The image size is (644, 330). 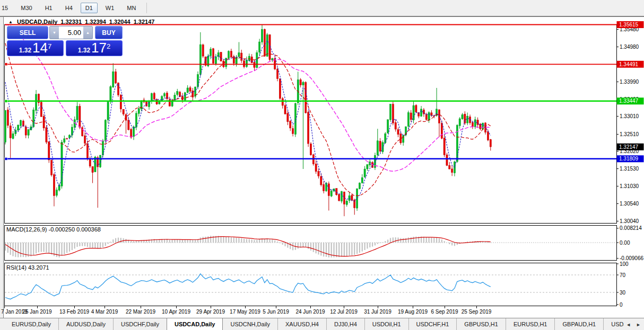 What do you see at coordinates (69, 8) in the screenshot?
I see `timeframe-button-h4: H4` at bounding box center [69, 8].